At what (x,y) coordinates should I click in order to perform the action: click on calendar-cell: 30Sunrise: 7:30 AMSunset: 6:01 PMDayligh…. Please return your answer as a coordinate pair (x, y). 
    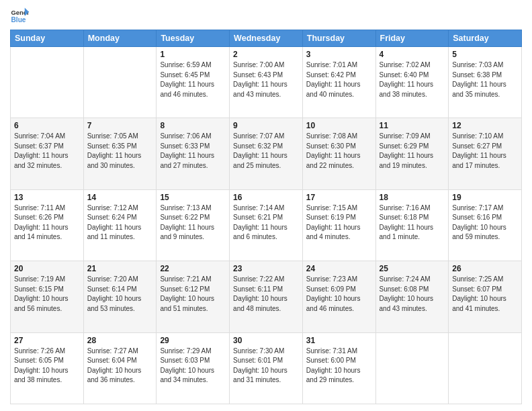
    Looking at the image, I should click on (266, 368).